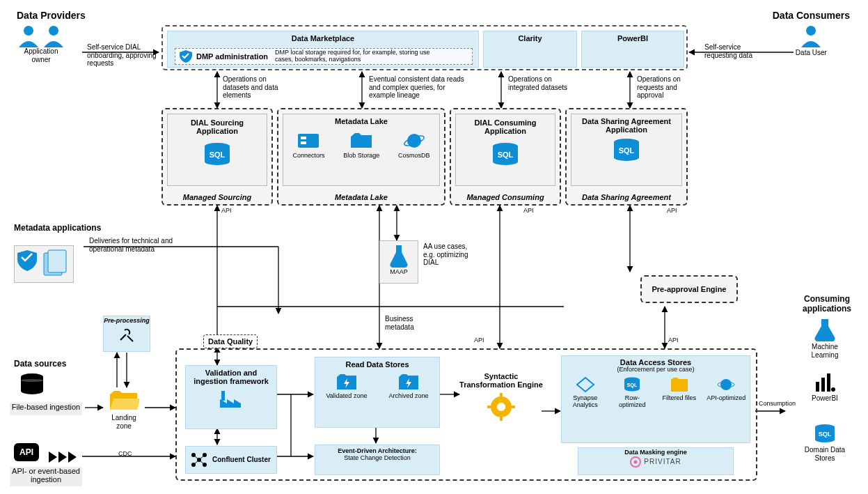 The height and width of the screenshot is (494, 868). Describe the element at coordinates (124, 401) in the screenshot. I see `folder-open-icon` at that location.